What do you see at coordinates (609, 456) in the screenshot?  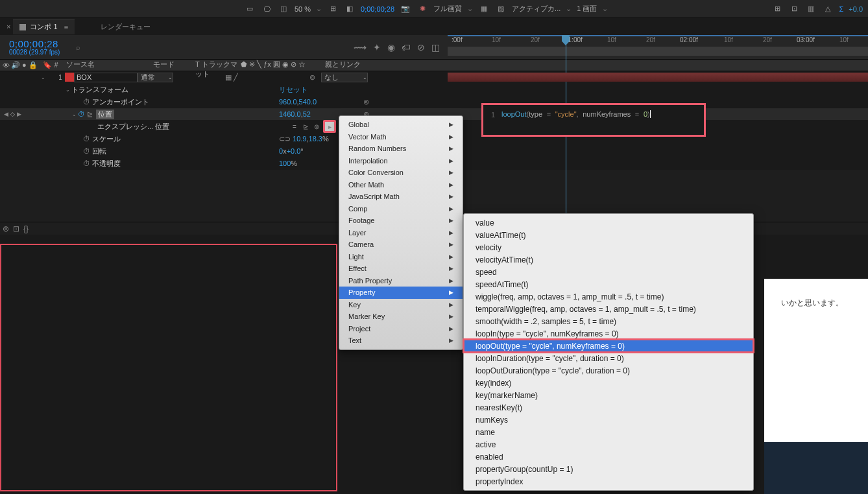 I see `submenu-item: enabled` at bounding box center [609, 456].